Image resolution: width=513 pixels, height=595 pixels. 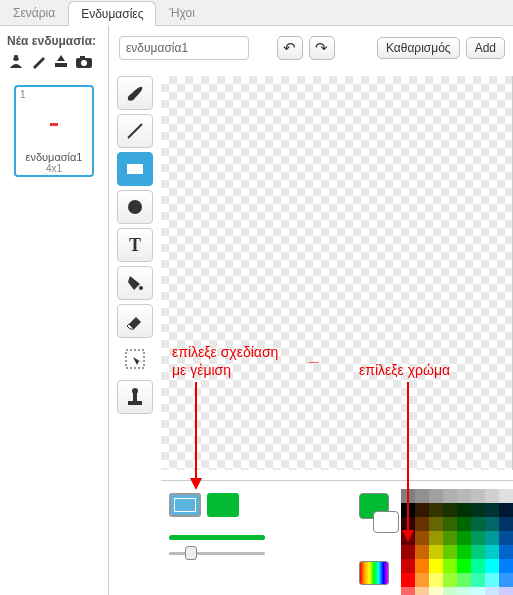 What do you see at coordinates (418, 48) in the screenshot?
I see `clear-button: Καθαρισμός` at bounding box center [418, 48].